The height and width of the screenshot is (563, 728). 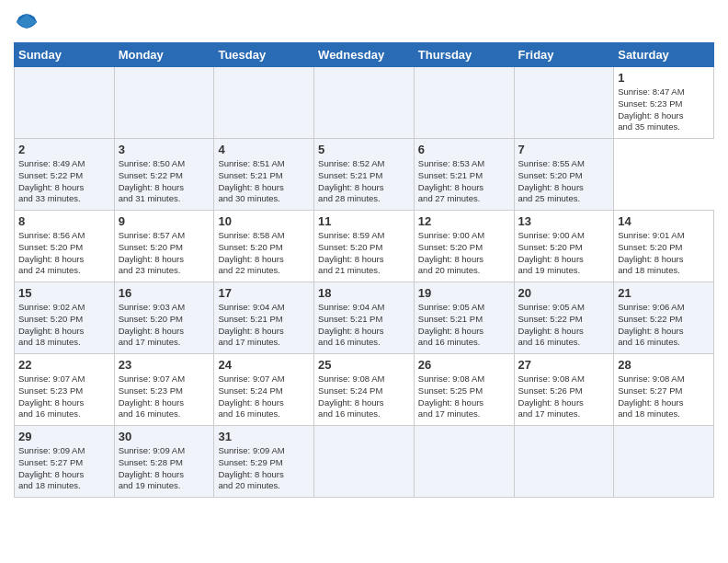 What do you see at coordinates (165, 221) in the screenshot?
I see `day-number: 9` at bounding box center [165, 221].